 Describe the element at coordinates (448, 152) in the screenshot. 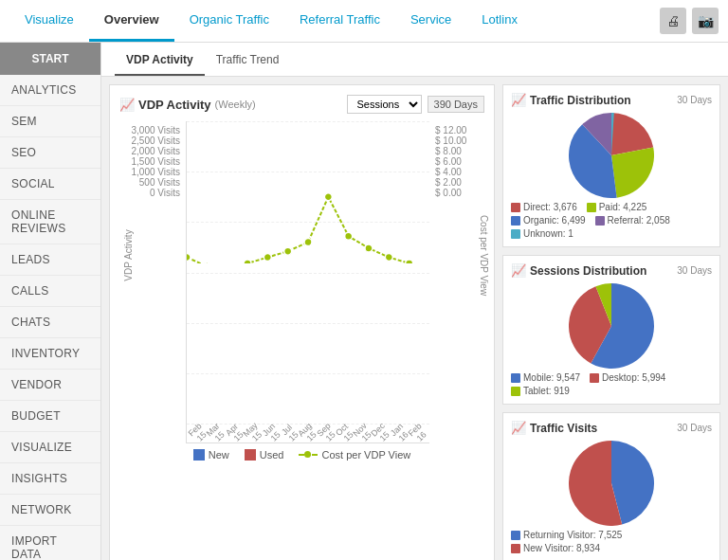

I see `y-right-label-item: $ 8.00` at that location.